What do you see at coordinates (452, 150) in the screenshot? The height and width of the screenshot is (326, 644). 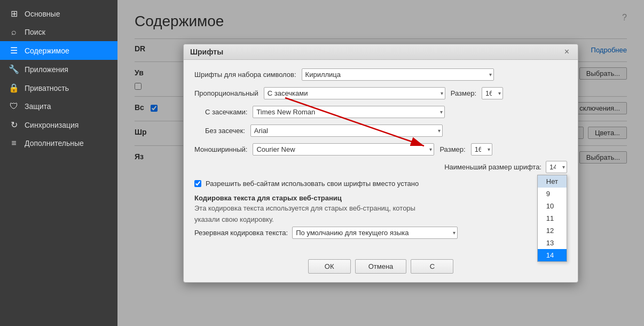 I see `mono-size-label: Размер:` at bounding box center [452, 150].